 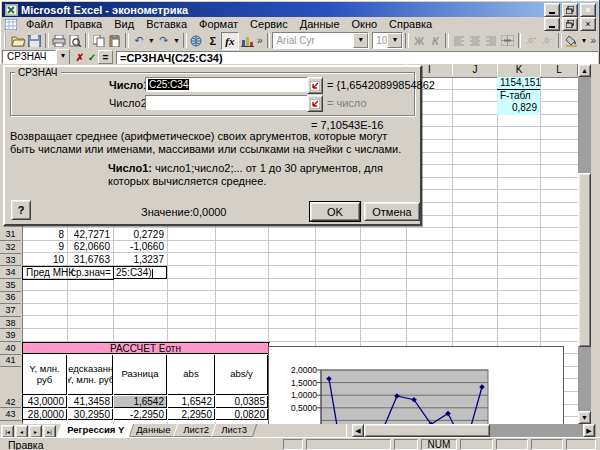 What do you see at coordinates (410, 24) in the screenshot?
I see `menu-справка: Справка` at bounding box center [410, 24].